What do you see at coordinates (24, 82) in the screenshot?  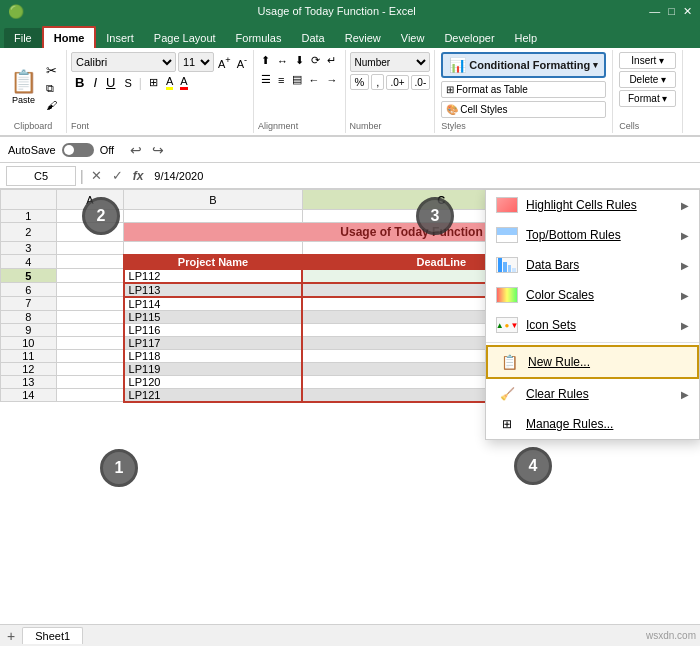 I see `paste-icon: 📋` at bounding box center [24, 82].